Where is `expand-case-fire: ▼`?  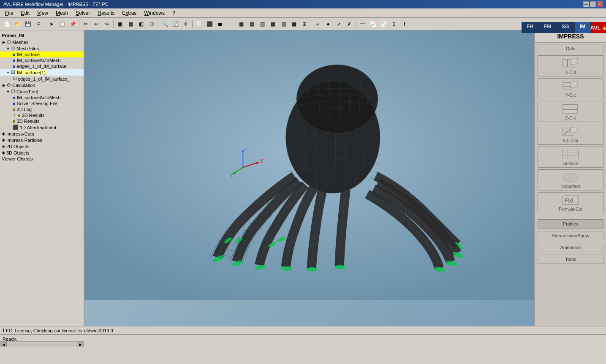
expand-case-fire: ▼ is located at coordinates (8, 92).